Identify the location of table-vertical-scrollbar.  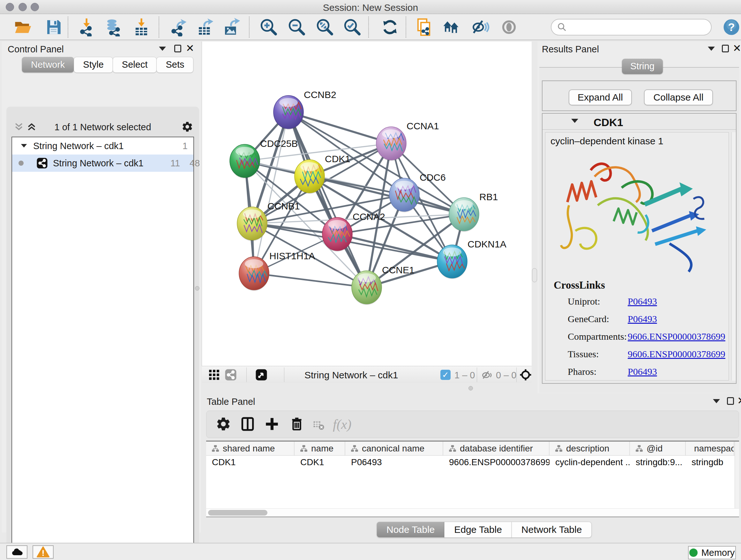
(737, 479).